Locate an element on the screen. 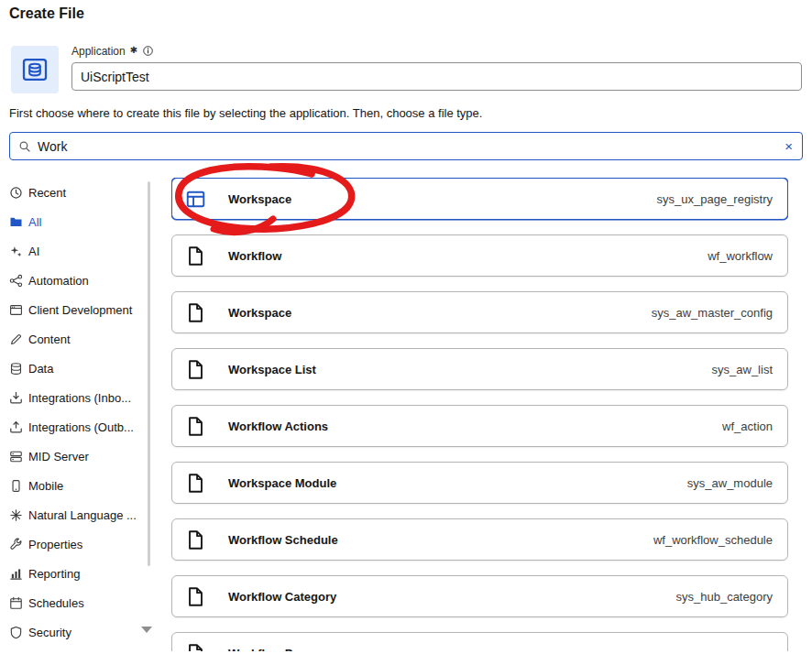  clock-icon is located at coordinates (16, 192).